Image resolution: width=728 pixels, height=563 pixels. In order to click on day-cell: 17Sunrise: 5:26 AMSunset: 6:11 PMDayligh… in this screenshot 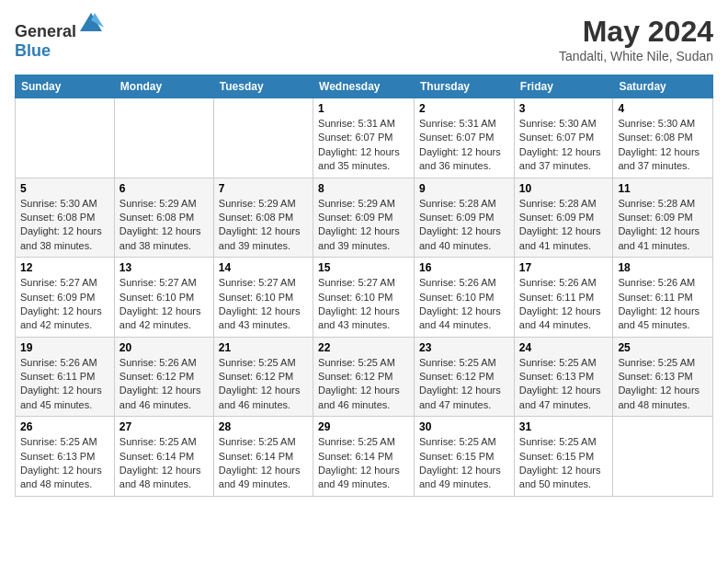, I will do `click(563, 298)`.